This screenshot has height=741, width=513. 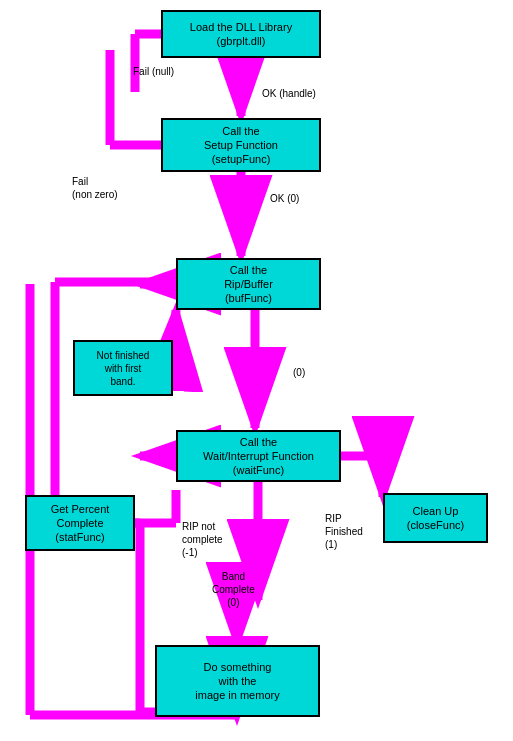 What do you see at coordinates (154, 72) in the screenshot?
I see `fail-null-label: Fail (null)` at bounding box center [154, 72].